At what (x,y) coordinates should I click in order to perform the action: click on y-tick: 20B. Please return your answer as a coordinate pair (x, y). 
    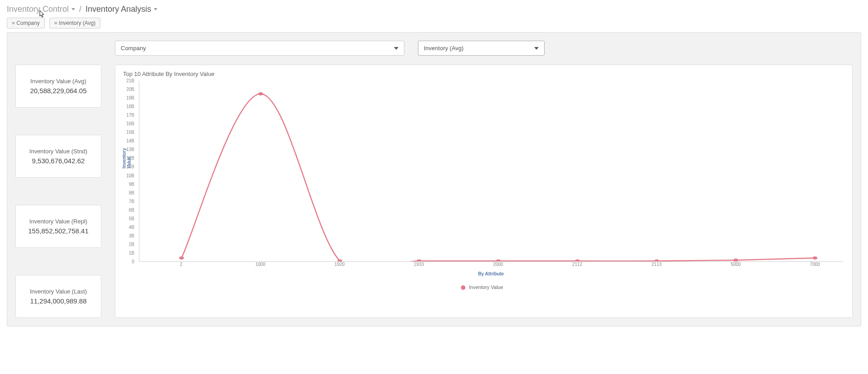
    Looking at the image, I should click on (130, 90).